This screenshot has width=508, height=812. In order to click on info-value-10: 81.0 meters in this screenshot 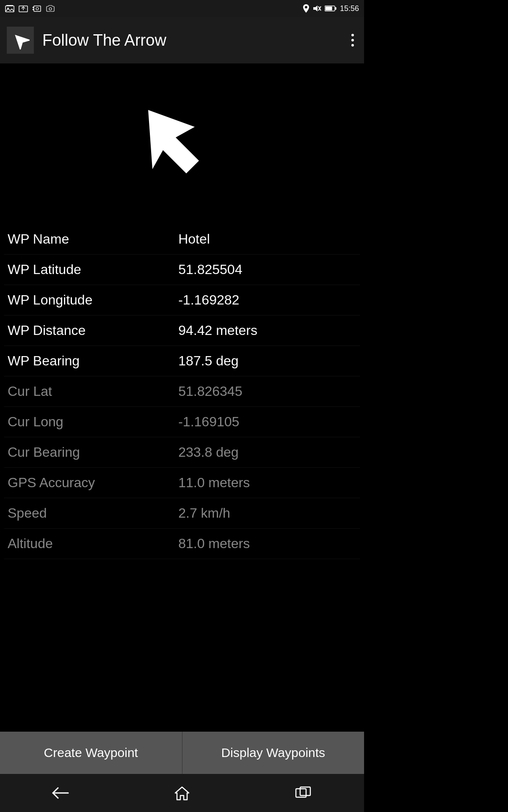, I will do `click(268, 544)`.